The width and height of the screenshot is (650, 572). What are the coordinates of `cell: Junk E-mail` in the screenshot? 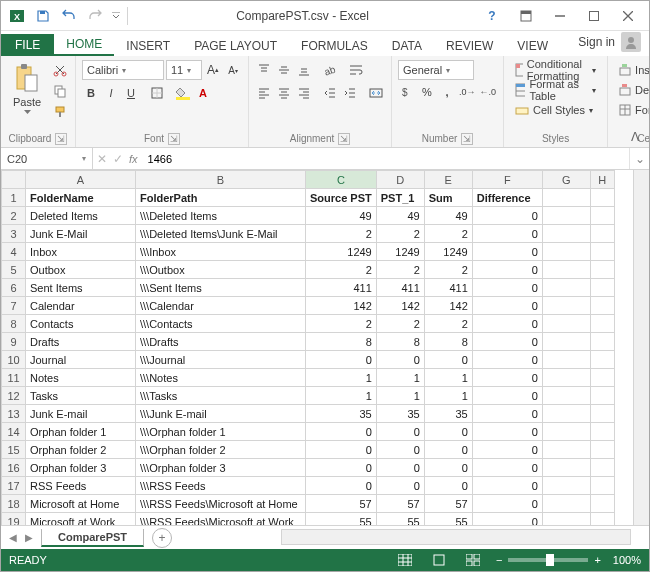 It's located at (81, 414).